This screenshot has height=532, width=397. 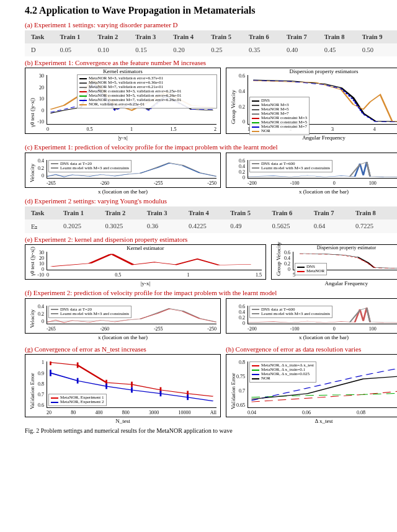 I want to click on panel-b-right-title: Dispersion property estimators, so click(x=311, y=71).